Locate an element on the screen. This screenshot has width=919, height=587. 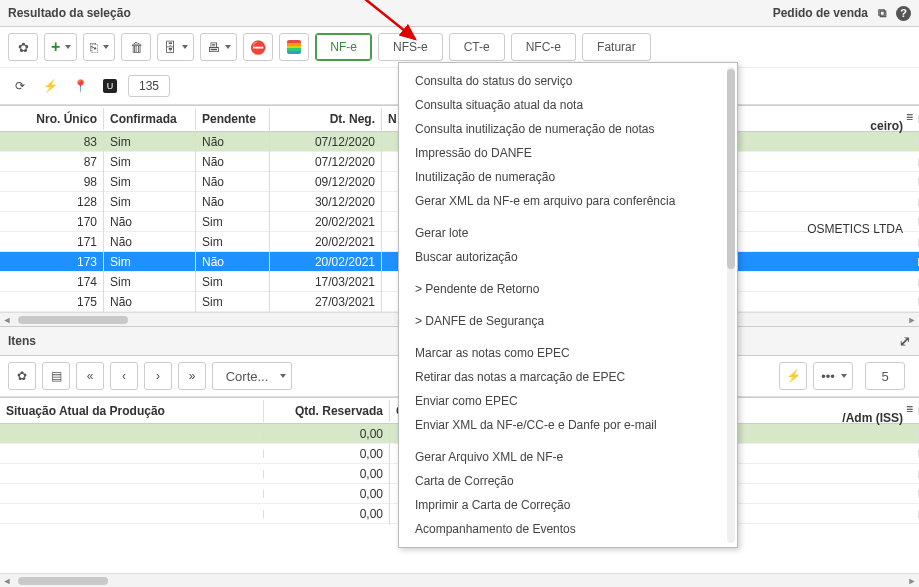
refresh-icon: ⟳ is located at coordinates (20, 86).